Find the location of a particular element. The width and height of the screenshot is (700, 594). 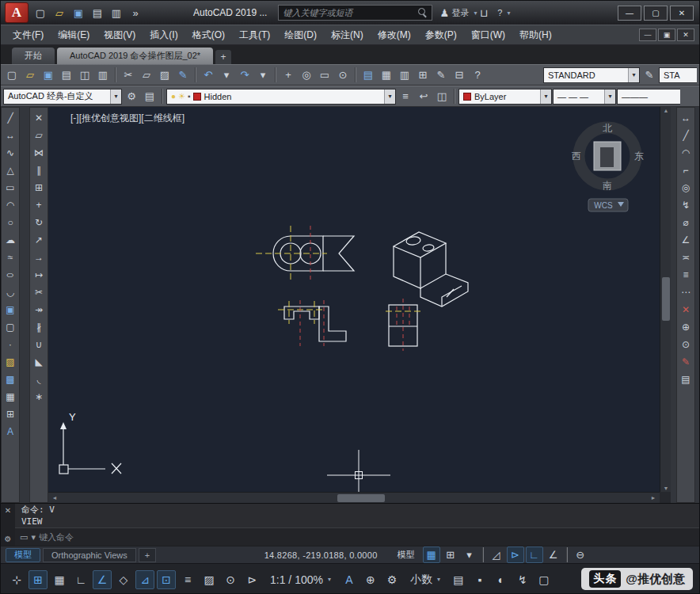

create-block-button: ▢ is located at coordinates (10, 327).